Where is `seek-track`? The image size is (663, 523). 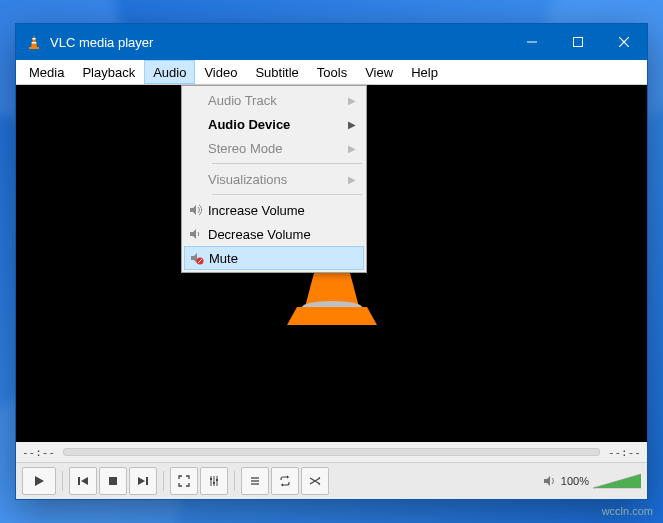 seek-track is located at coordinates (332, 452).